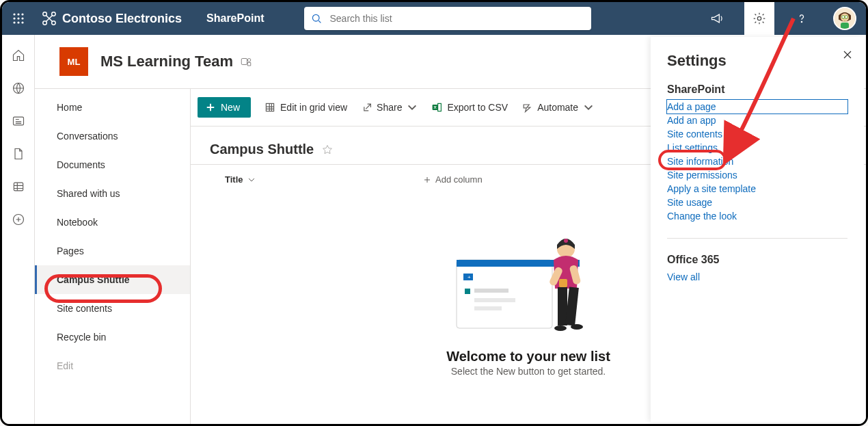 This screenshot has width=868, height=426. I want to click on empty-subtitle: Select the New button to get started., so click(528, 371).